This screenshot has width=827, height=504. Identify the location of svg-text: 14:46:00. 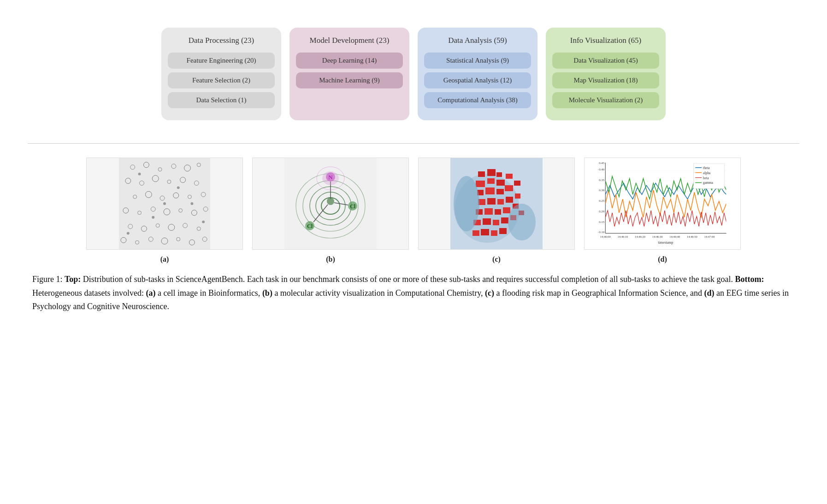
(606, 237).